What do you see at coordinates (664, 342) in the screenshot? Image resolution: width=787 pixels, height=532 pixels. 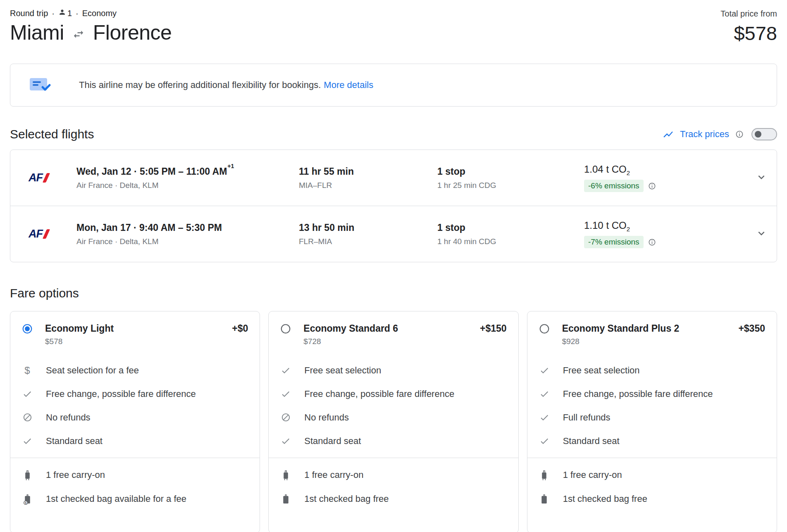 I see `fare-price: $928` at bounding box center [664, 342].